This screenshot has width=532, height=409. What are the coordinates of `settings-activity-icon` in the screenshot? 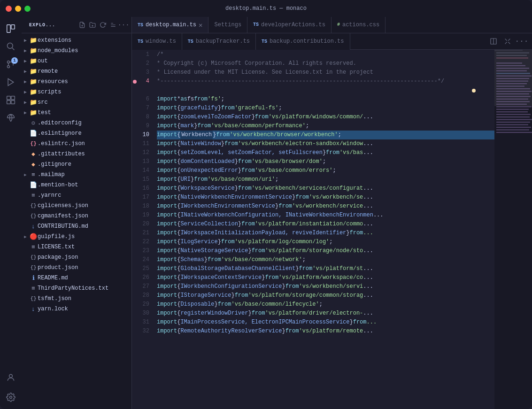 It's located at (11, 397).